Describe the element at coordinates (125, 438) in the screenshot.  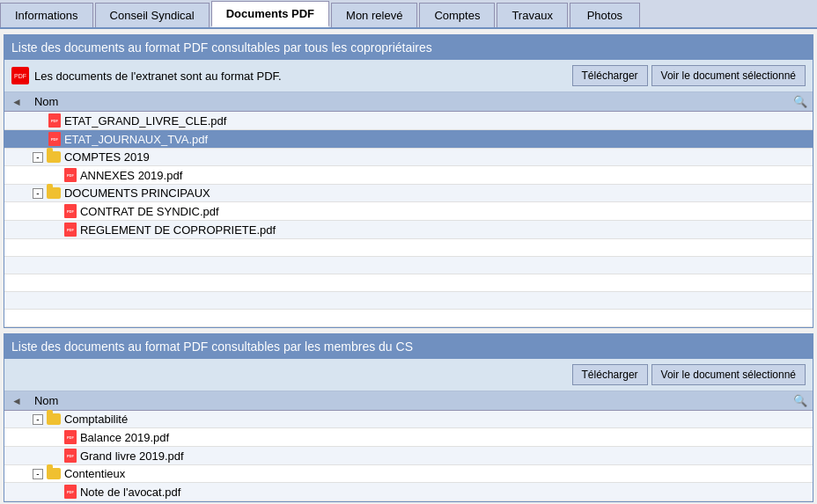
I see `file-name: Balance 2019.pdf` at that location.